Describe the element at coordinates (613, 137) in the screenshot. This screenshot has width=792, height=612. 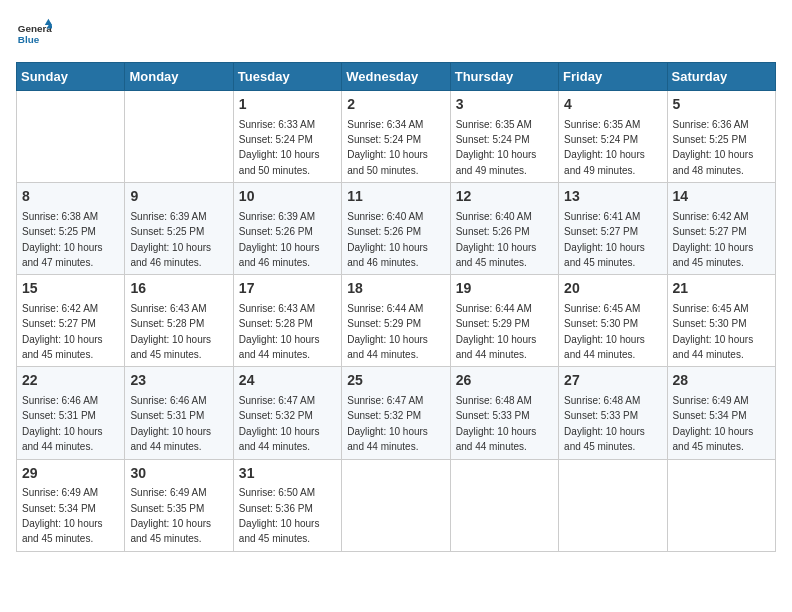
I see `calendar-cell: 4Sunrise: 6:35 AMSunset: 5:24 PMDaylight…` at that location.